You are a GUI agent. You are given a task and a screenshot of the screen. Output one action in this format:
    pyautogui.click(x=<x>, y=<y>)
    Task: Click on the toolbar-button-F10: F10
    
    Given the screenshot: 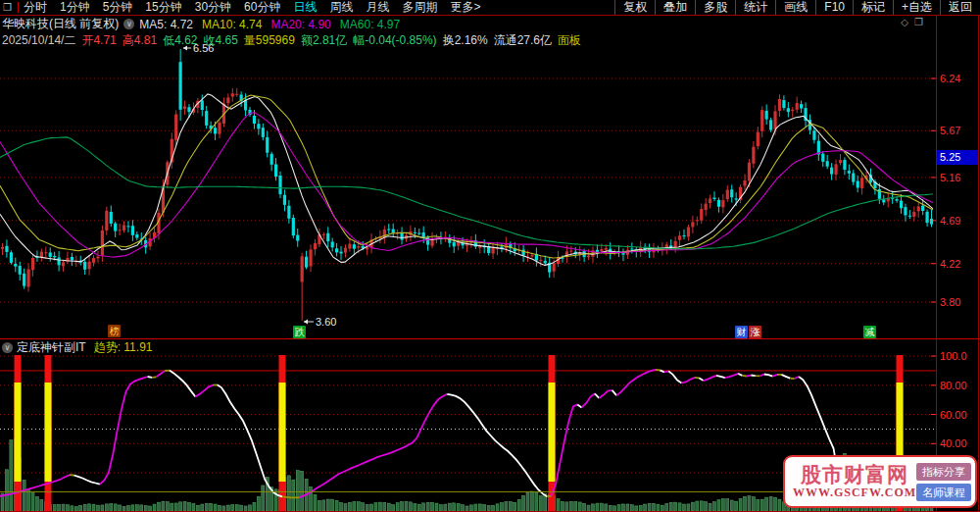 What is the action you would take?
    pyautogui.click(x=834, y=8)
    